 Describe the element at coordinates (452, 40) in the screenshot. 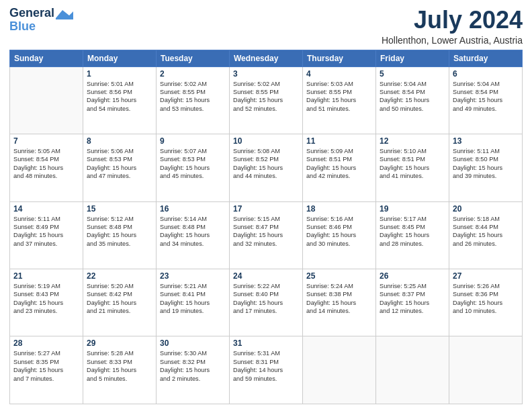

I see `location: Hollenthon, Lower Austria, Austria` at that location.